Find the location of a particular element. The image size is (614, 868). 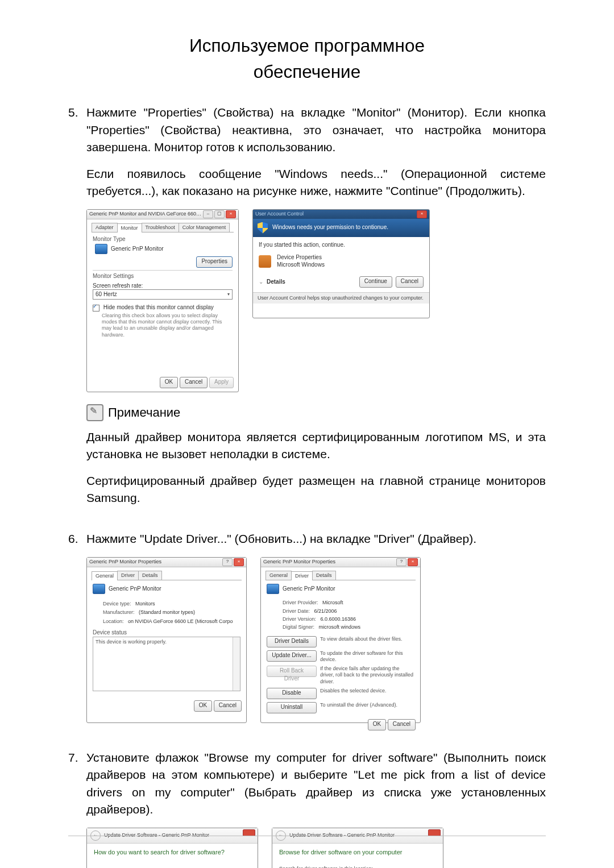

window-title: Generic PnP Monitor and NVIDIA GeForce 6… is located at coordinates (146, 214).